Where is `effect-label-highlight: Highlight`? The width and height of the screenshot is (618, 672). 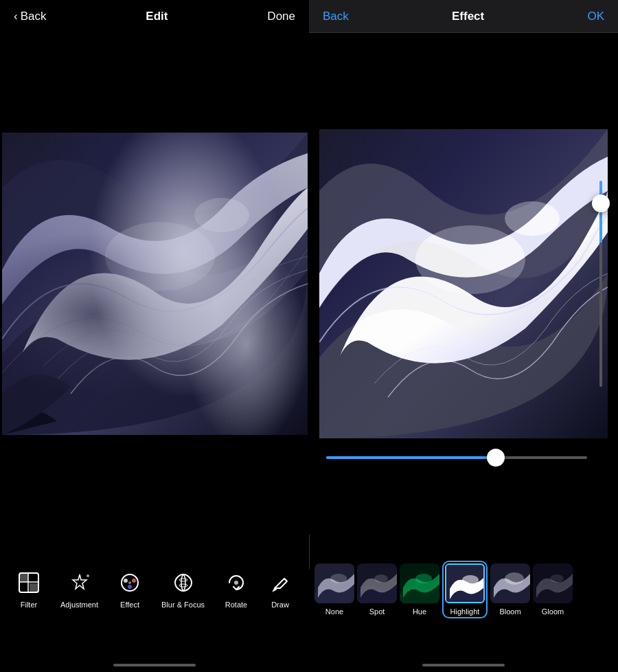
effect-label-highlight: Highlight is located at coordinates (466, 612).